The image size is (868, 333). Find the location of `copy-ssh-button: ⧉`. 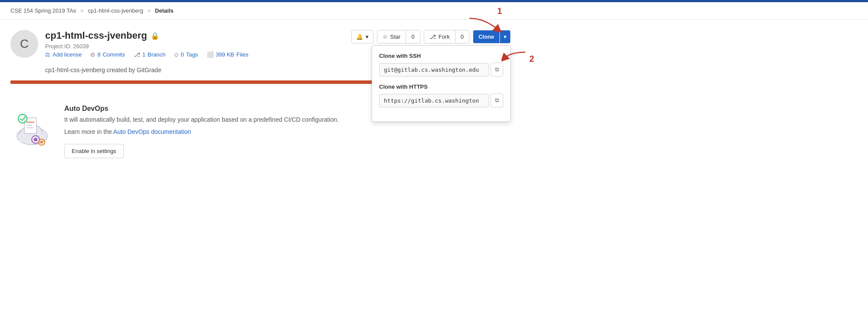

copy-ssh-button: ⧉ is located at coordinates (497, 70).